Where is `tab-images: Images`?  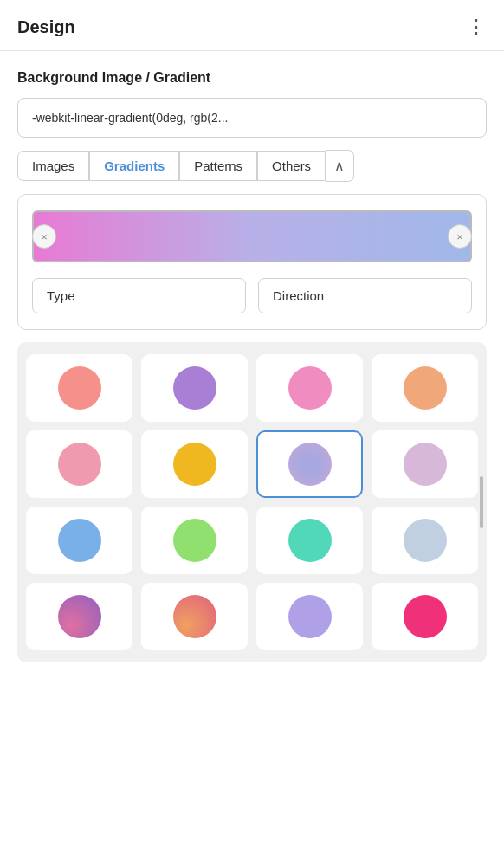
tab-images: Images is located at coordinates (54, 166).